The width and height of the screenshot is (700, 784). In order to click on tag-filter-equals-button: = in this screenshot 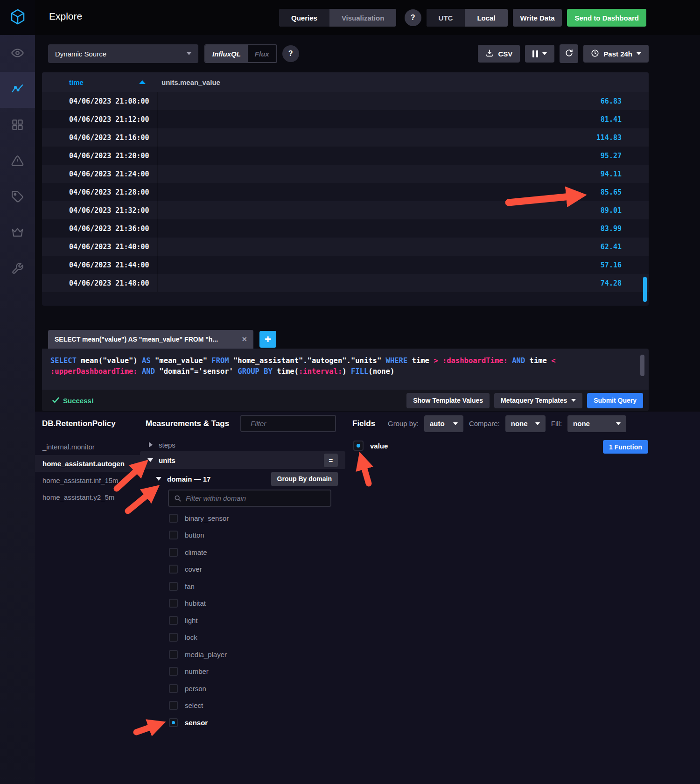, I will do `click(331, 460)`.